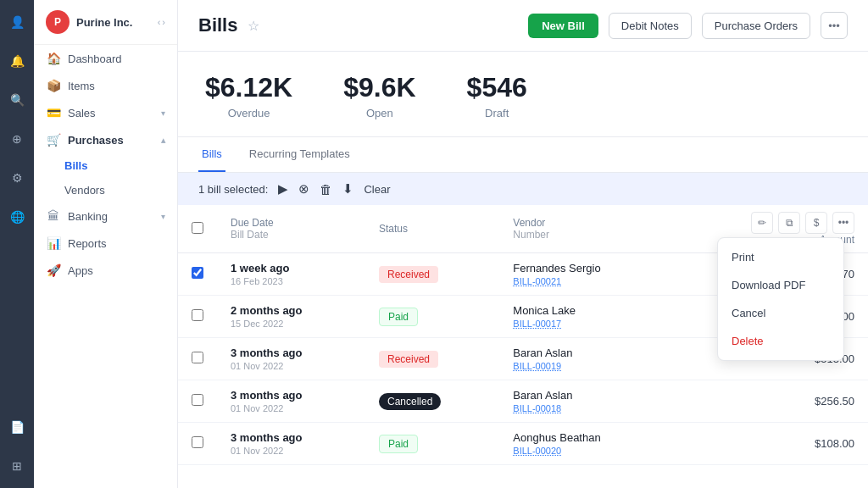 This screenshot has width=868, height=488. What do you see at coordinates (497, 96) in the screenshot?
I see `summary-draft: $546 Draft` at bounding box center [497, 96].